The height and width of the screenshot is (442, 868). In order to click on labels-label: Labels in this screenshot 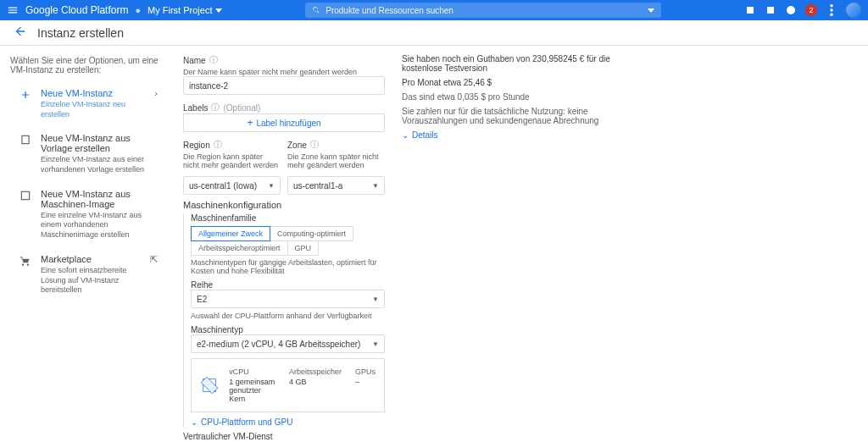, I will do `click(195, 108)`.